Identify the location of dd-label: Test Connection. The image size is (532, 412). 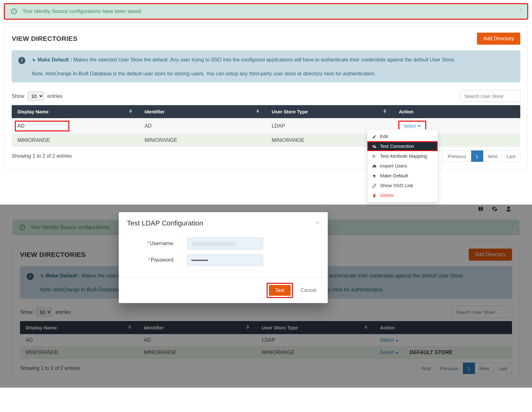
(397, 146).